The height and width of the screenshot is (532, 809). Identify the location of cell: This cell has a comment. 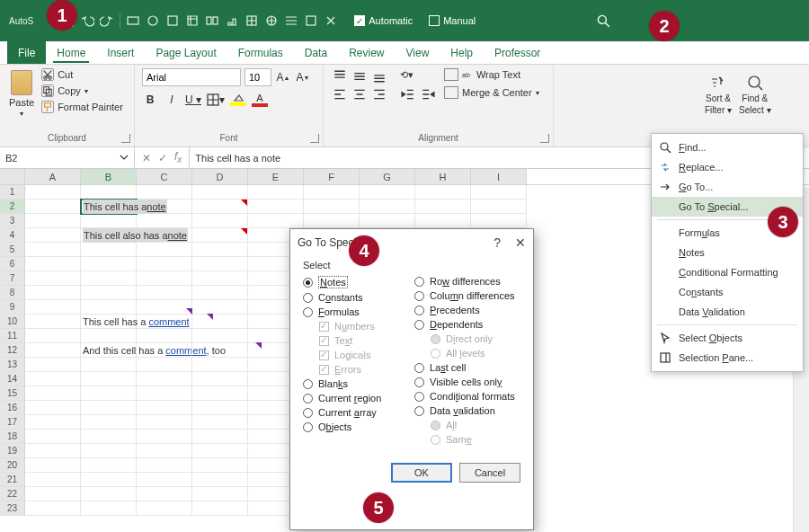
(109, 322).